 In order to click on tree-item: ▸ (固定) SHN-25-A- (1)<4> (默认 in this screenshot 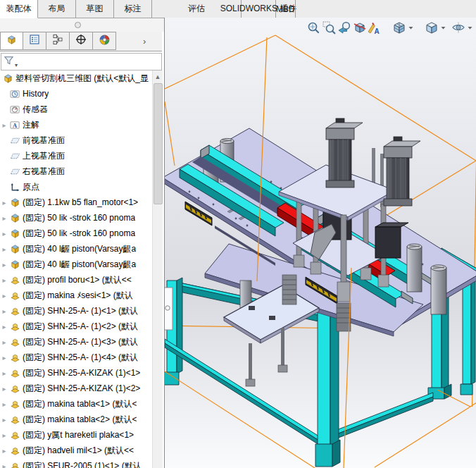, I will do `click(76, 357)`.